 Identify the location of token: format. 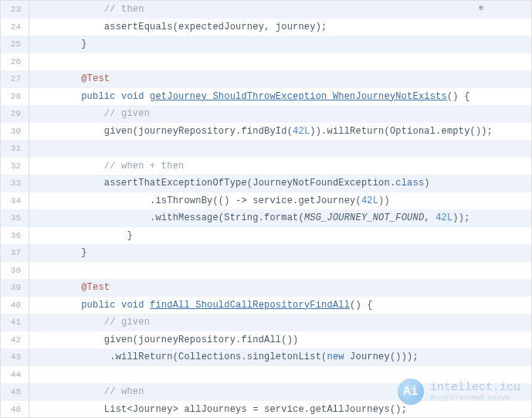
(281, 218).